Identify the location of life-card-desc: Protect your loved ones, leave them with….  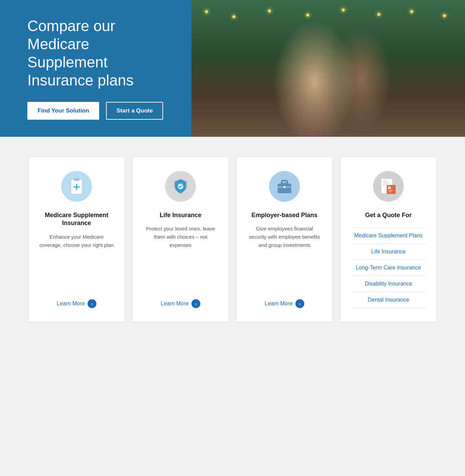
(181, 257).